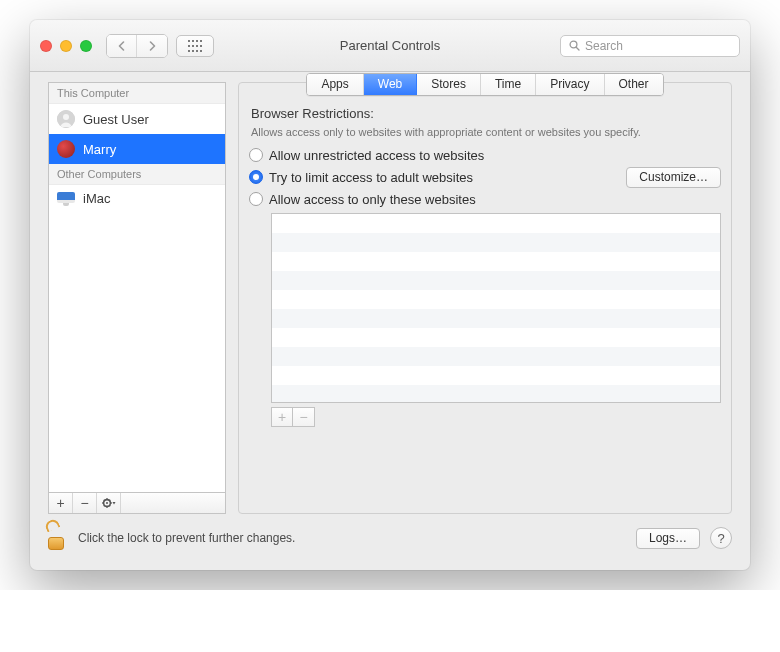  I want to click on customize-button: Customize…, so click(674, 178).